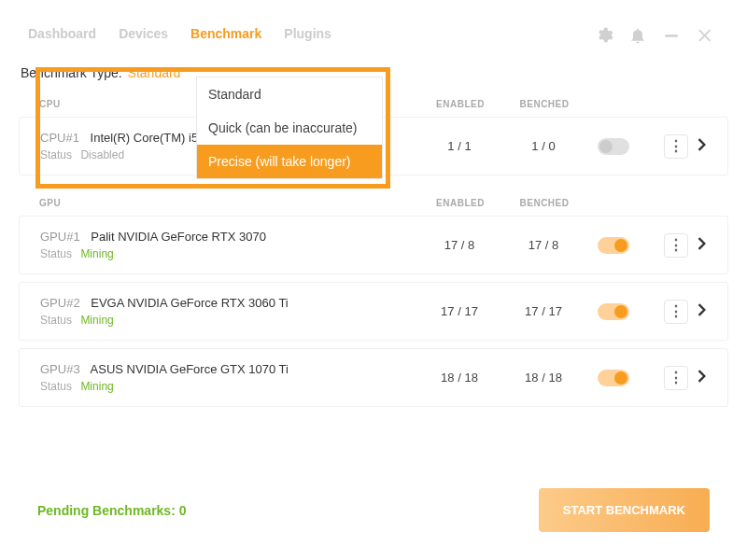 The image size is (747, 560). Describe the element at coordinates (671, 37) in the screenshot. I see `minimize-icon` at that location.